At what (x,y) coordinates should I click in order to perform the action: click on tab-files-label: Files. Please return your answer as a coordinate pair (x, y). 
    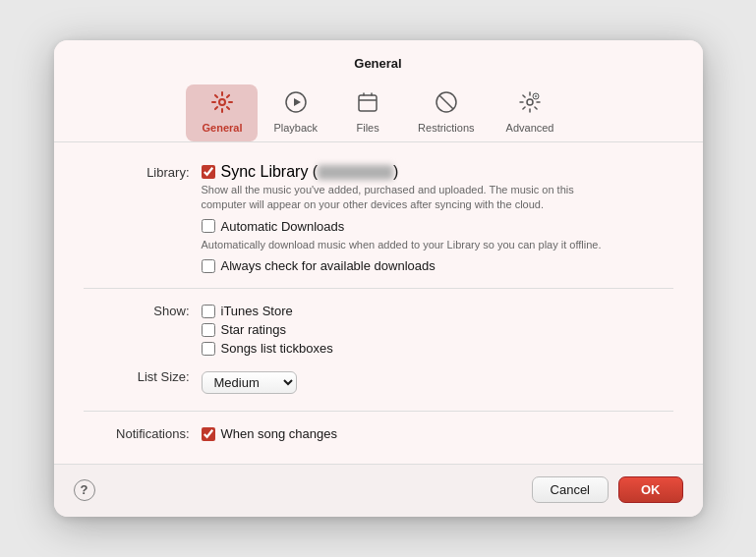
    Looking at the image, I should click on (368, 128).